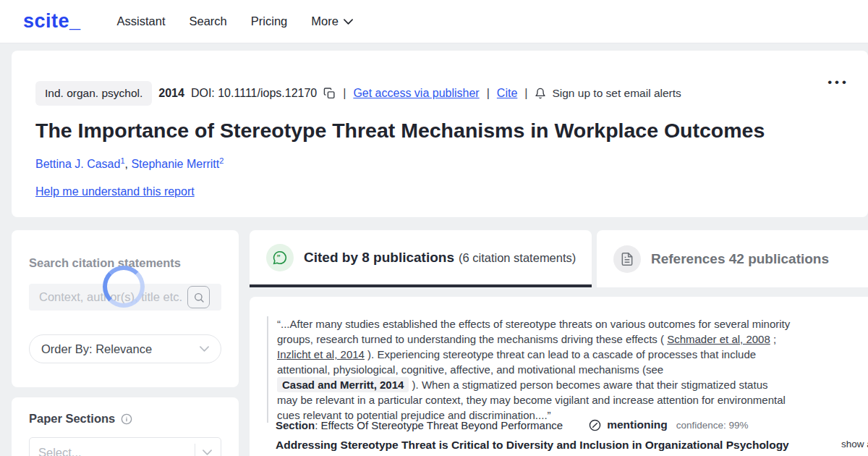 The image size is (868, 456). What do you see at coordinates (295, 426) in the screenshot?
I see `section-label: Section` at bounding box center [295, 426].